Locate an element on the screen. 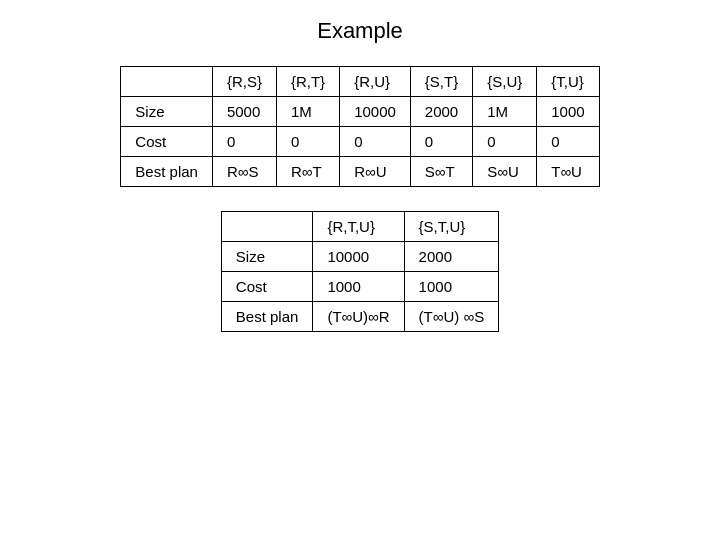 This screenshot has height=540, width=720. page-title: Example is located at coordinates (360, 31).